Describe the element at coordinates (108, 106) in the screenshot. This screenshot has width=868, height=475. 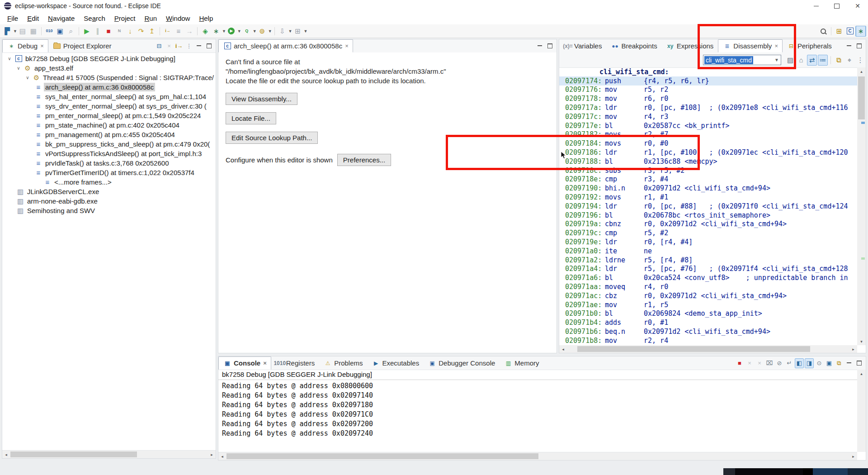
I see `tree-row: ≡sys_drv_enter_normal_sleep() at sys_ps_…` at that location.